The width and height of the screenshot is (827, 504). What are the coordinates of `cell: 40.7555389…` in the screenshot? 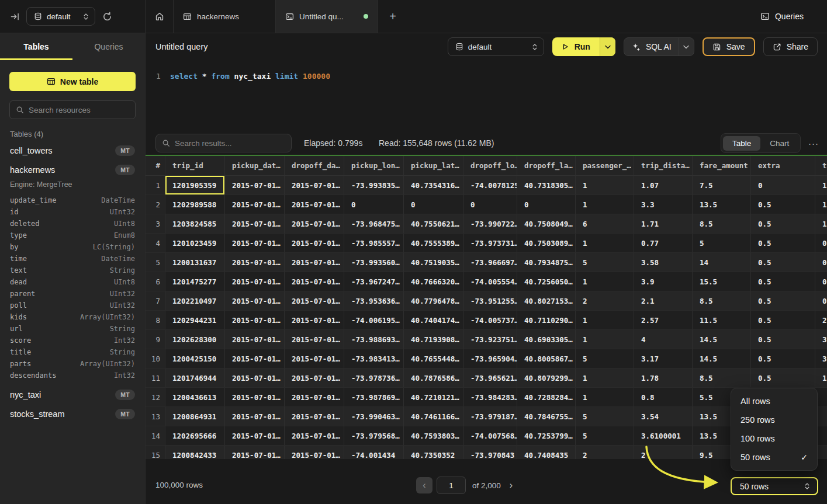 It's located at (434, 243).